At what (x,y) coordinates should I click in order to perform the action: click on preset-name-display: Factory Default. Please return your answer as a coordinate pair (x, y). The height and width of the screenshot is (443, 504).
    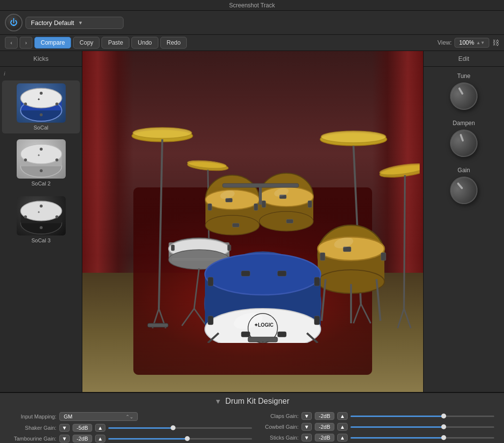
    Looking at the image, I should click on (52, 23).